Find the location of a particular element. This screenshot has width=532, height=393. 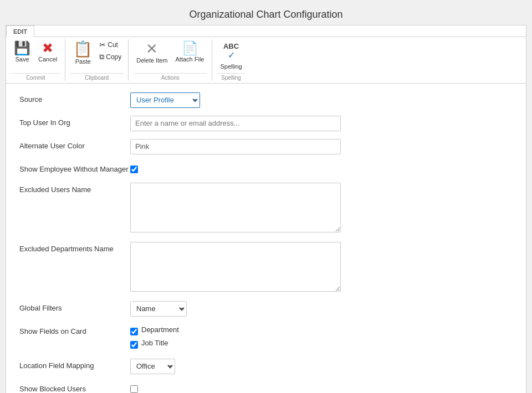

ribbon-group-spelling: ABC ✓ Spelling Spelling is located at coordinates (231, 60).